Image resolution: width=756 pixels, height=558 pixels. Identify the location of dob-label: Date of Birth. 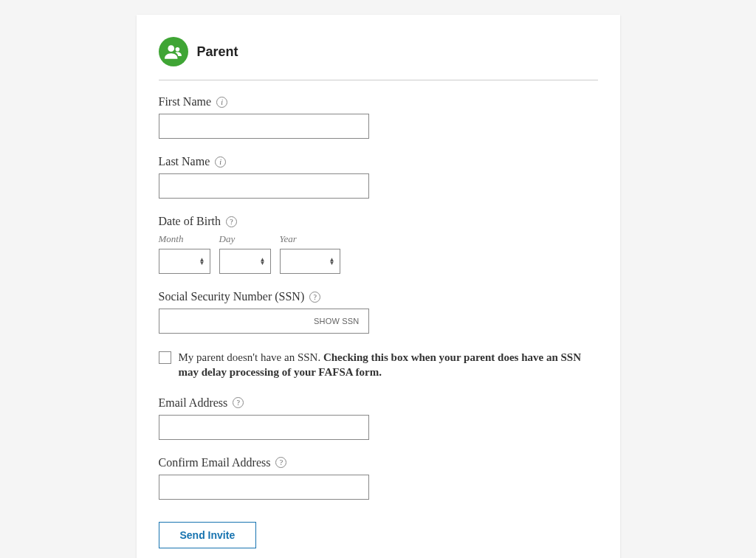
(190, 221).